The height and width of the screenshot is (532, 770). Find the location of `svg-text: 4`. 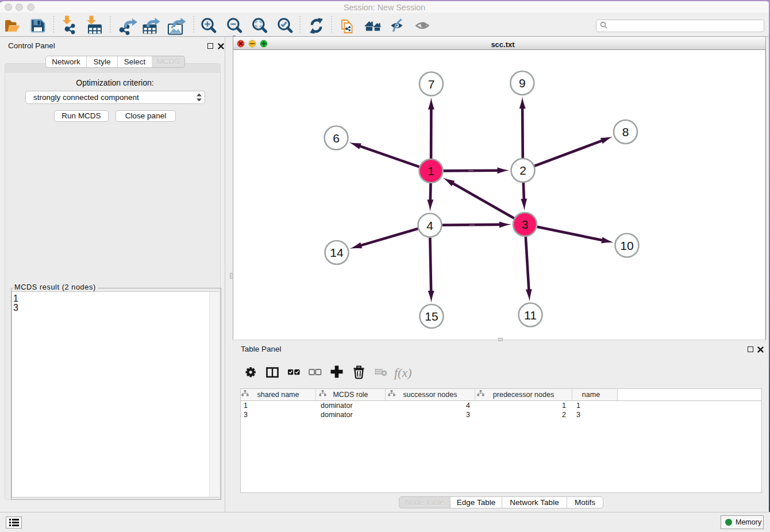

svg-text: 4 is located at coordinates (430, 225).